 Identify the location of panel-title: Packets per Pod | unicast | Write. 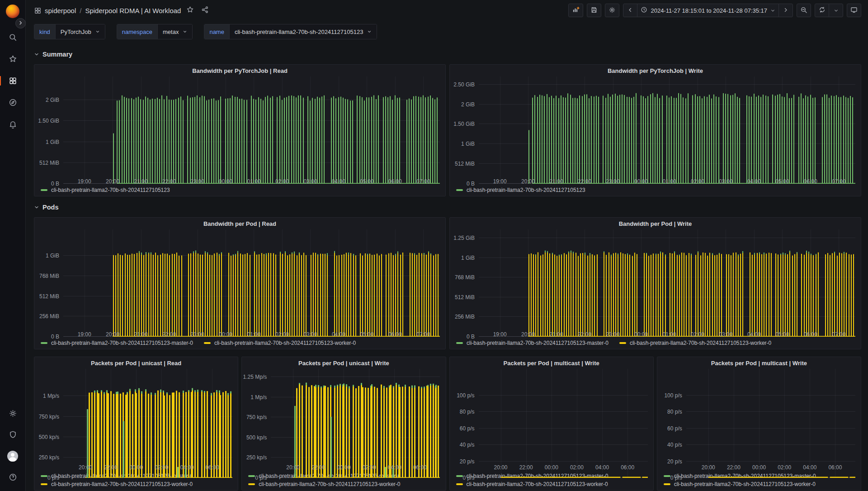
(344, 363).